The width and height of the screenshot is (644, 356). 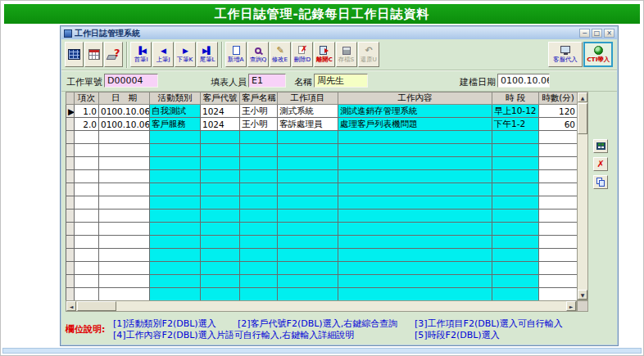 What do you see at coordinates (87, 124) in the screenshot?
I see `grid-cell: 2.0` at bounding box center [87, 124].